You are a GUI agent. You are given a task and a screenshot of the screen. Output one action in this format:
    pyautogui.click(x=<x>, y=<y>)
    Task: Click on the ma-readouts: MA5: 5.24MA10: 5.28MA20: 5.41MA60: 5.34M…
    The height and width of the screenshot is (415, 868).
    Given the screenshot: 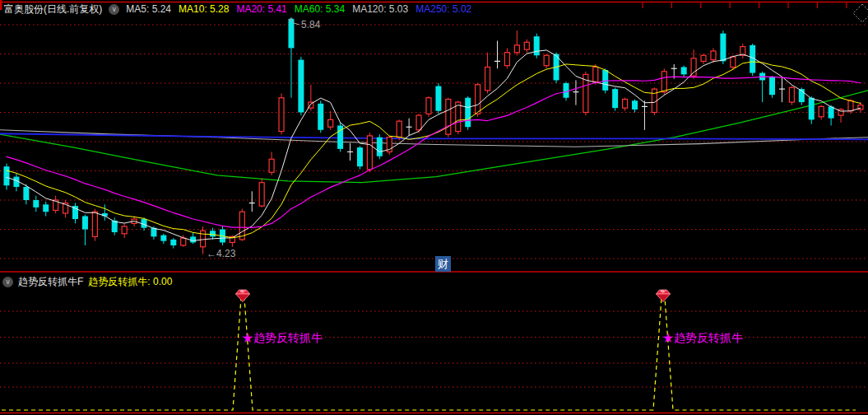 What is the action you would take?
    pyautogui.click(x=299, y=9)
    